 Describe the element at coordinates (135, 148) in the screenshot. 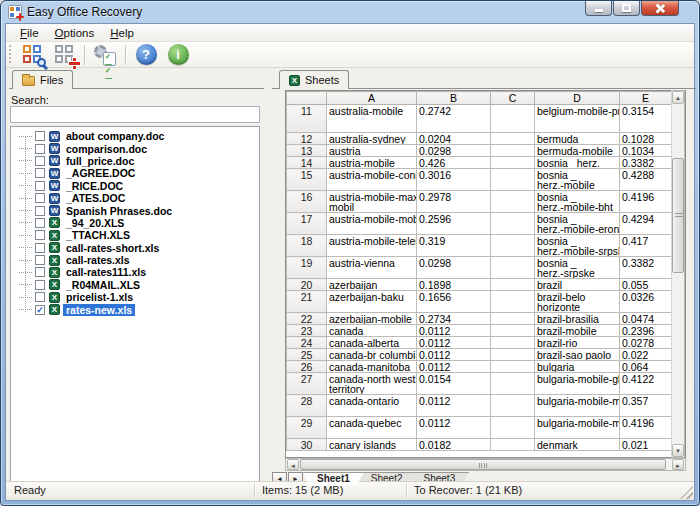

I see `file-item: Wcomparison.doc` at that location.